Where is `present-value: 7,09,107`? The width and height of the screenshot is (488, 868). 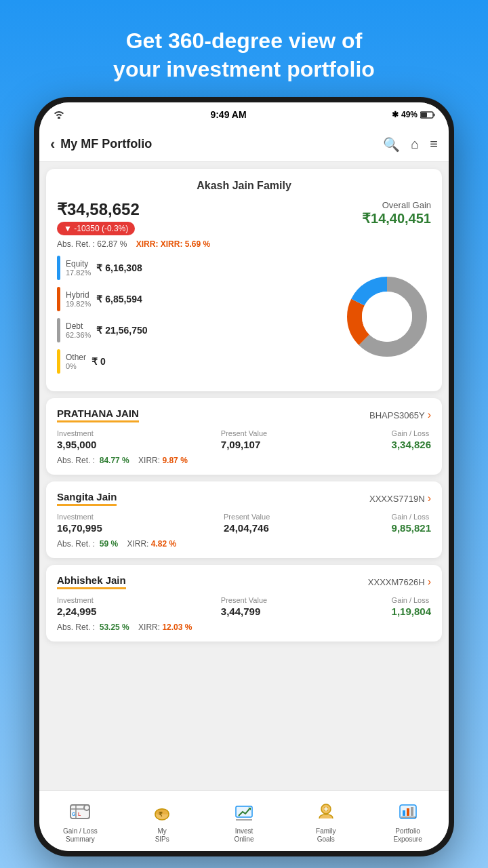
present-value: 7,09,107 is located at coordinates (244, 445).